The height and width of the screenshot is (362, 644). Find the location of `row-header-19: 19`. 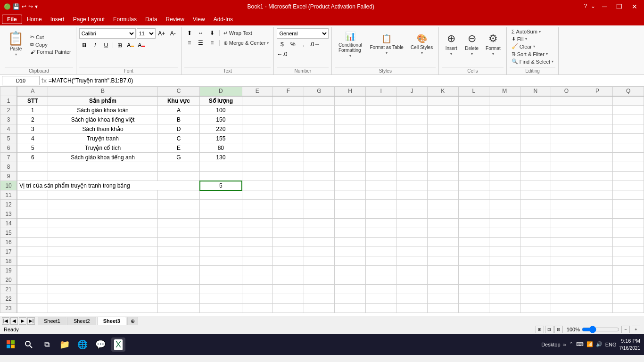

row-header-19: 19 is located at coordinates (9, 271).